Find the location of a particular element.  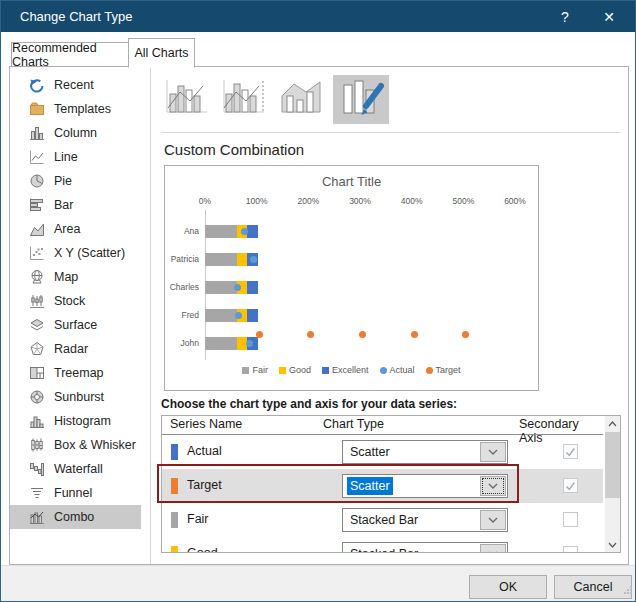

radar-chart-icon is located at coordinates (37, 349).